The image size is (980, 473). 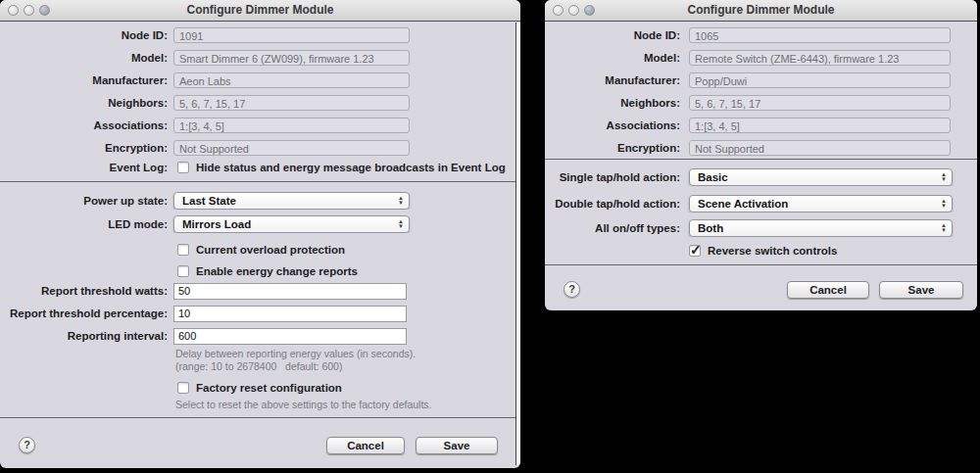 I want to click on neighbors-label: Neighbors:, so click(x=86, y=103).